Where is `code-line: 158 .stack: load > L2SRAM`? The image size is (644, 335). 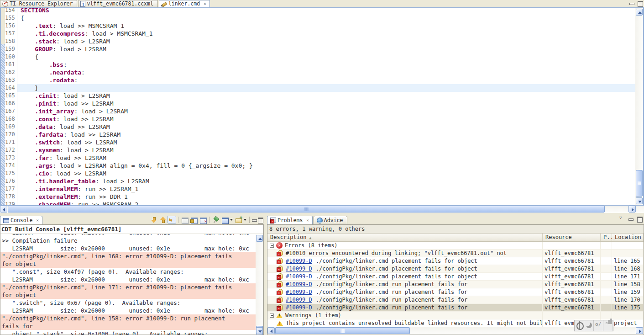 code-line: 158 .stack: load > L2SRAM is located at coordinates (320, 41).